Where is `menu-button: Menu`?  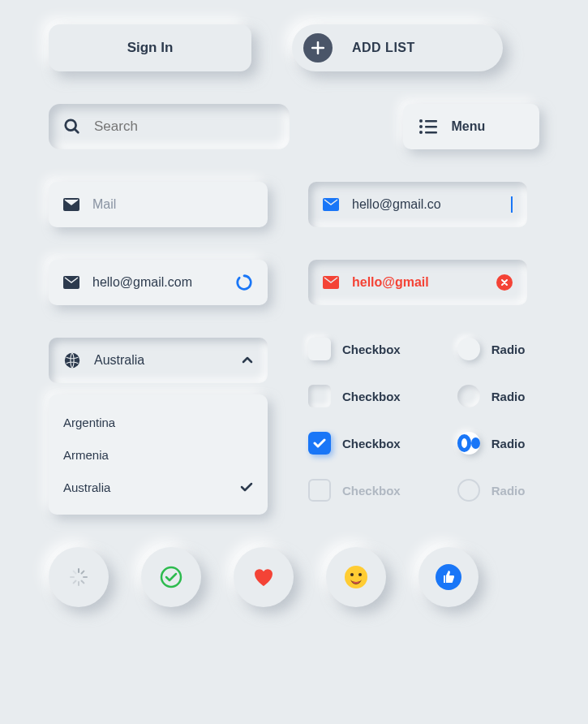
menu-button: Menu is located at coordinates (472, 127).